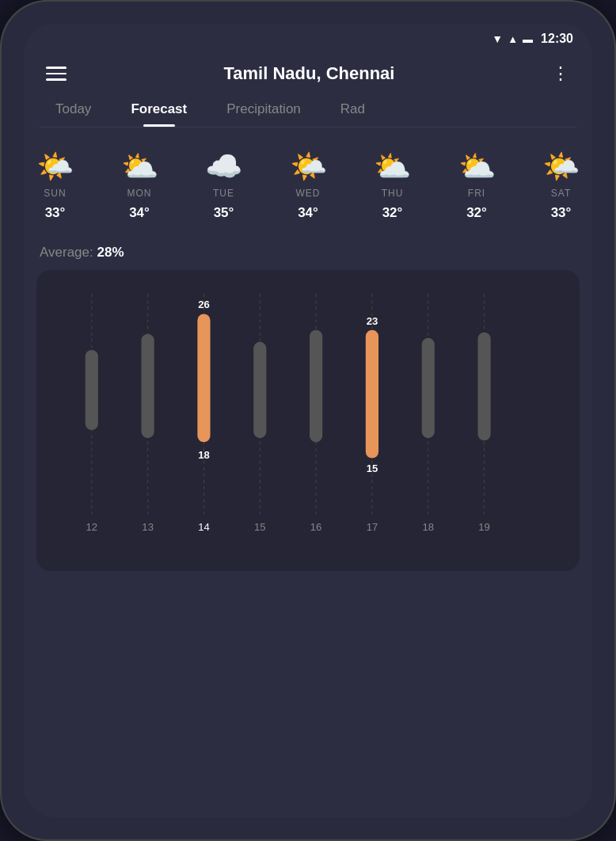 The width and height of the screenshot is (616, 841). Describe the element at coordinates (264, 110) in the screenshot. I see `tab-precipitation: Precipitation` at that location.